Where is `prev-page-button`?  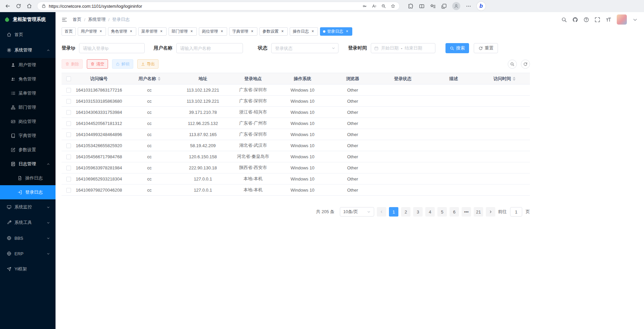
prev-page-button is located at coordinates (382, 212).